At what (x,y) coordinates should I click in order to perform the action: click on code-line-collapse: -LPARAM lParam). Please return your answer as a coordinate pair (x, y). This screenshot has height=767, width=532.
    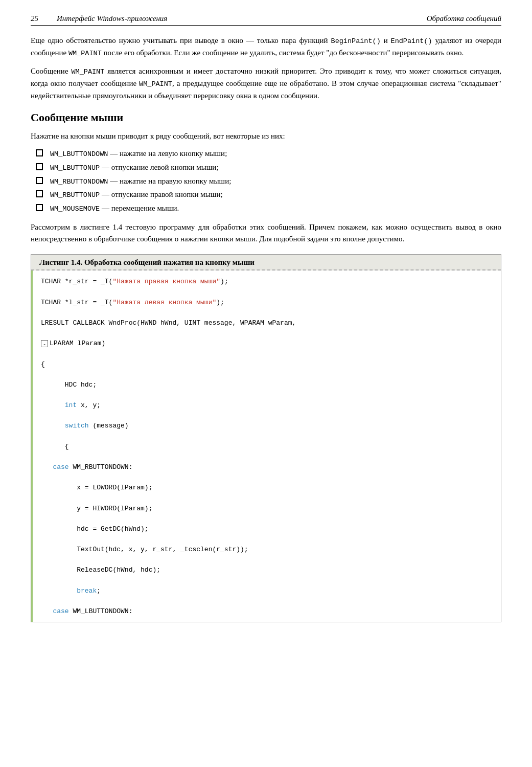
    Looking at the image, I should click on (267, 344).